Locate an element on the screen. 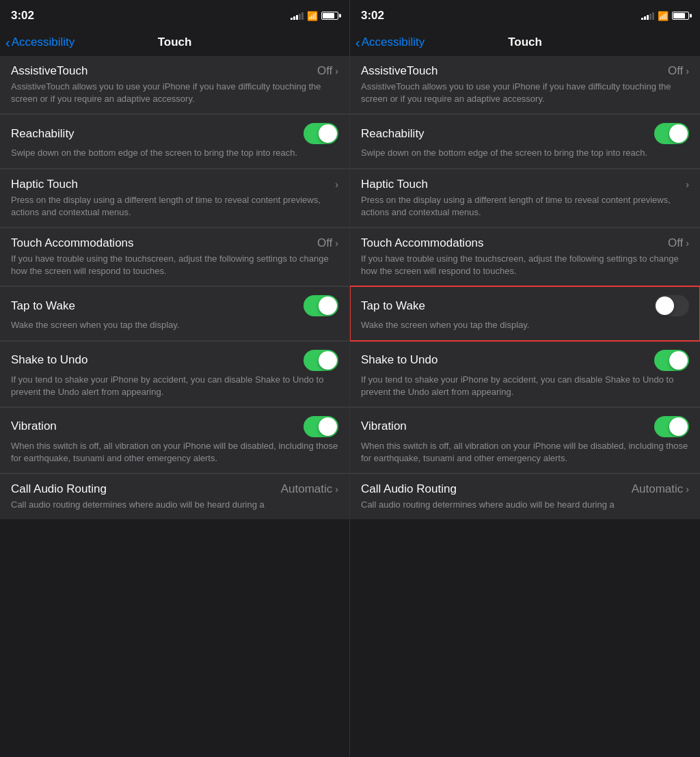 The height and width of the screenshot is (757, 700). settings-value-haptic-touch: › is located at coordinates (336, 184).